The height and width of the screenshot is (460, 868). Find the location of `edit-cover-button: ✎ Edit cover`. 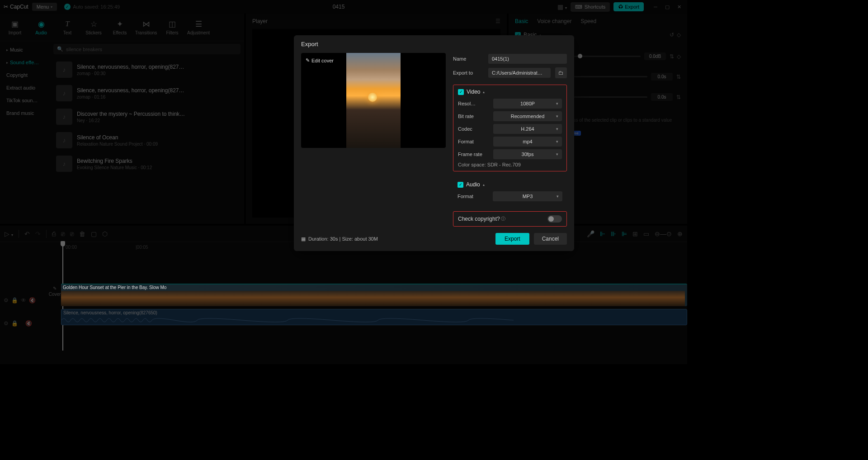

edit-cover-button: ✎ Edit cover is located at coordinates (320, 61).